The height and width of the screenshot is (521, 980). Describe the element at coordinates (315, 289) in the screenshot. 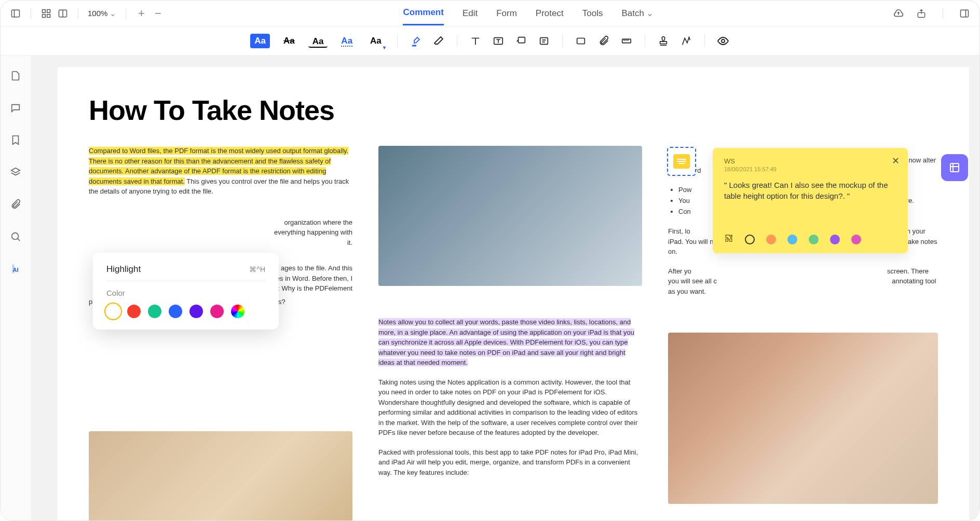

I see `body-text: : Why is the PDFelement` at that location.